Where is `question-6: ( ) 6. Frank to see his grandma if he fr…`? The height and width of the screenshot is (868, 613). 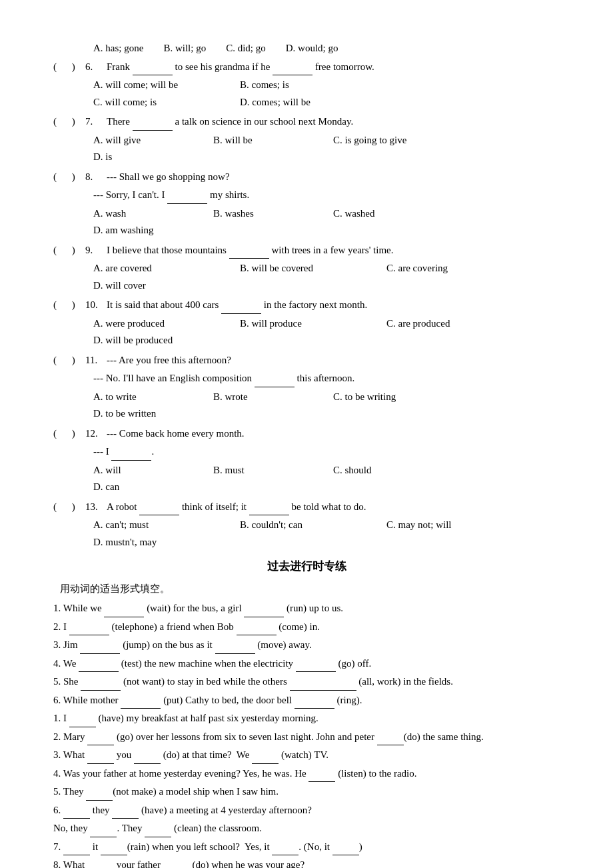
question-6: ( ) 6. Frank to see his grandma if he fr… is located at coordinates (306, 85).